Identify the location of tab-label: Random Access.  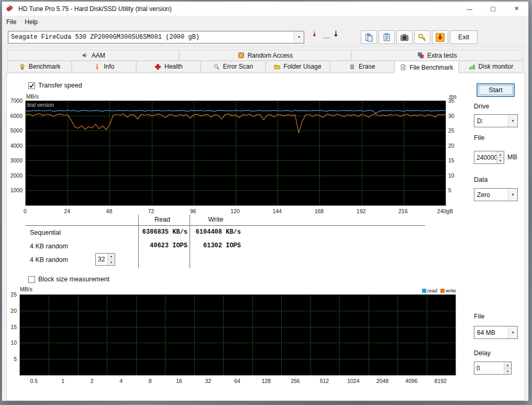
(270, 56).